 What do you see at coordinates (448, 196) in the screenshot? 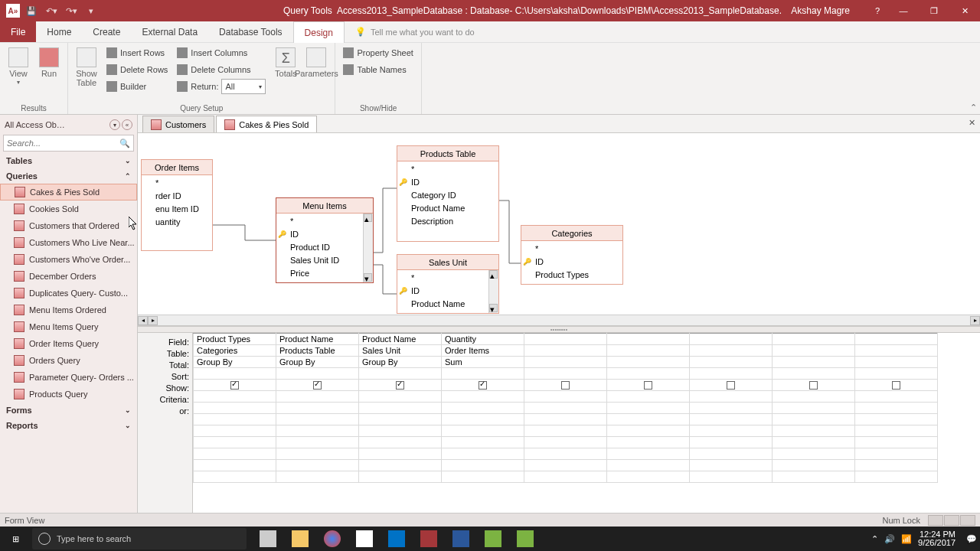
I see `table-field: Category ID` at bounding box center [448, 196].